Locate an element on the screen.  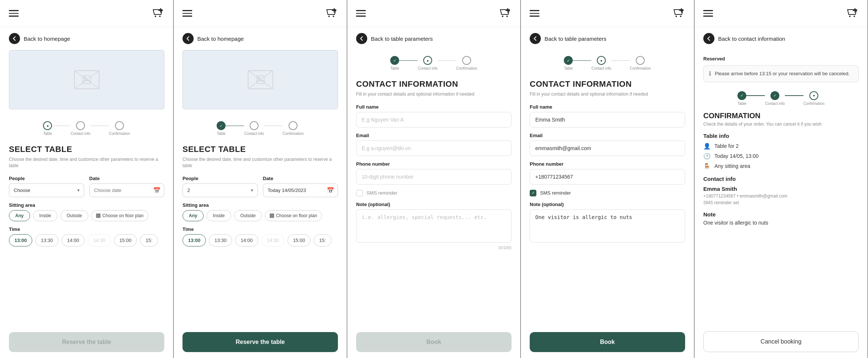
back-btn-2: Back to homepage is located at coordinates (260, 39).